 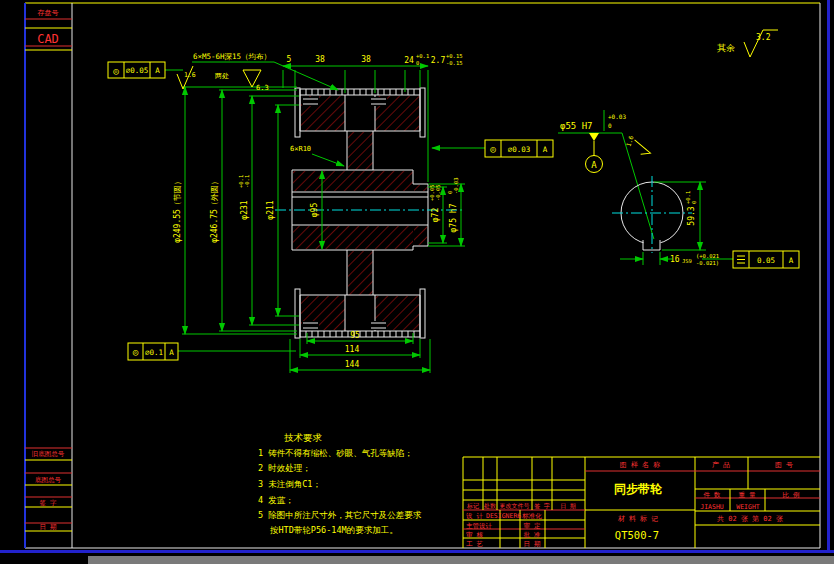 What do you see at coordinates (764, 38) in the screenshot?
I see `rest-roughness-value: 3.2` at bounding box center [764, 38].